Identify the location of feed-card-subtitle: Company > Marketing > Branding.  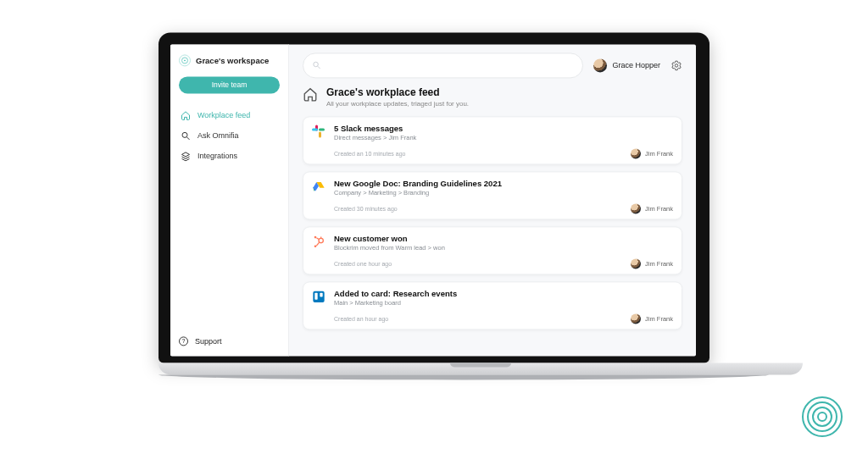
(418, 193).